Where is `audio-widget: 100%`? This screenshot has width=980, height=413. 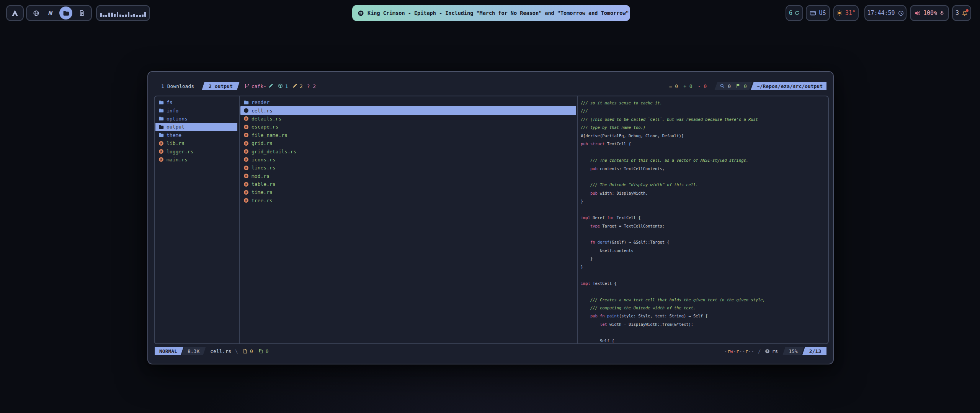 audio-widget: 100% is located at coordinates (929, 13).